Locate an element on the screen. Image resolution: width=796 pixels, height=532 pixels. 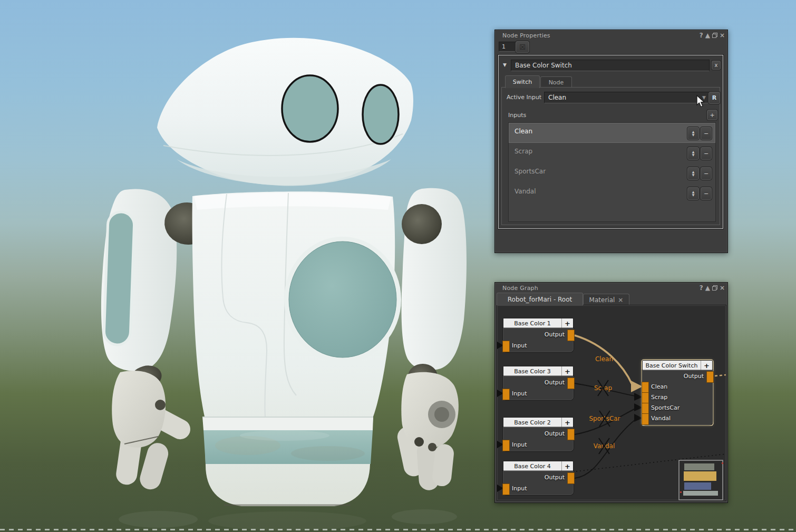
clear-properties-stack-button: ☒ is located at coordinates (522, 47).